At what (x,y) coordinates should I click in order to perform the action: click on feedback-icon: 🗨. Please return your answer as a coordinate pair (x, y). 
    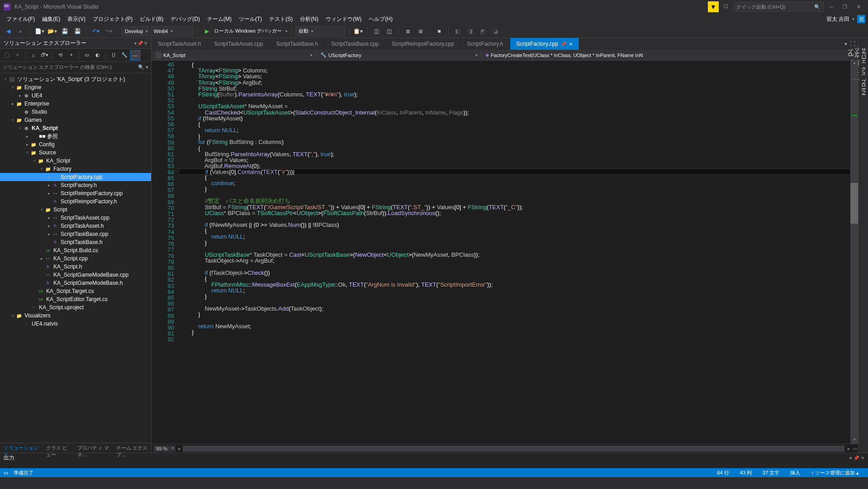
    Looking at the image, I should click on (726, 7).